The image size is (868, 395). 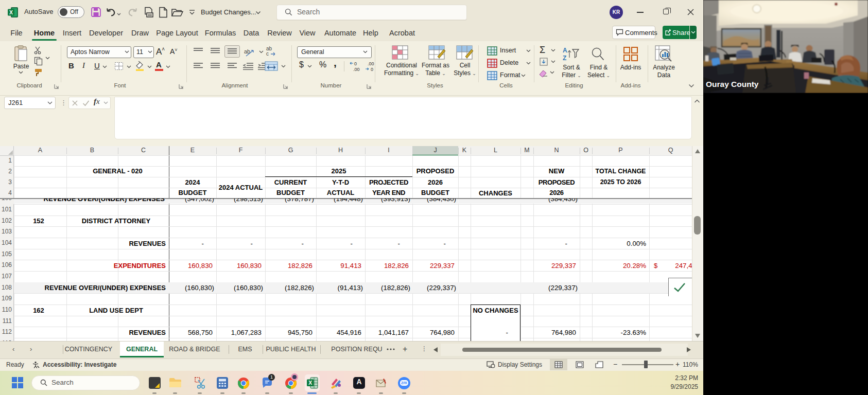 I want to click on svg-text: Z, so click(x=564, y=58).